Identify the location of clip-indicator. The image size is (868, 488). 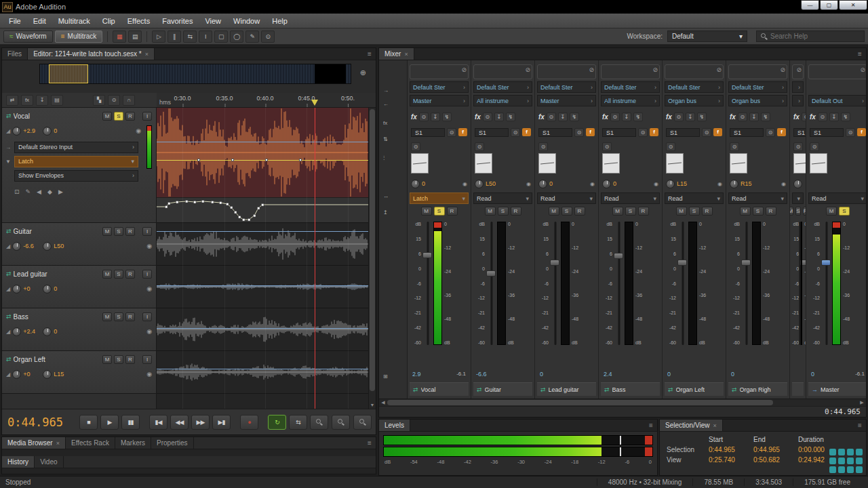
(648, 451).